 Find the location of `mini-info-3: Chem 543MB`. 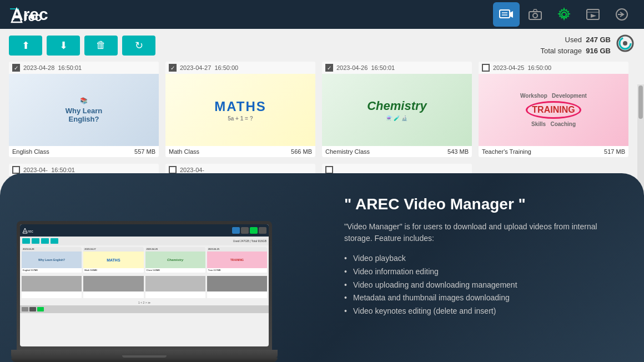

mini-info-3: Chem 543MB is located at coordinates (175, 270).